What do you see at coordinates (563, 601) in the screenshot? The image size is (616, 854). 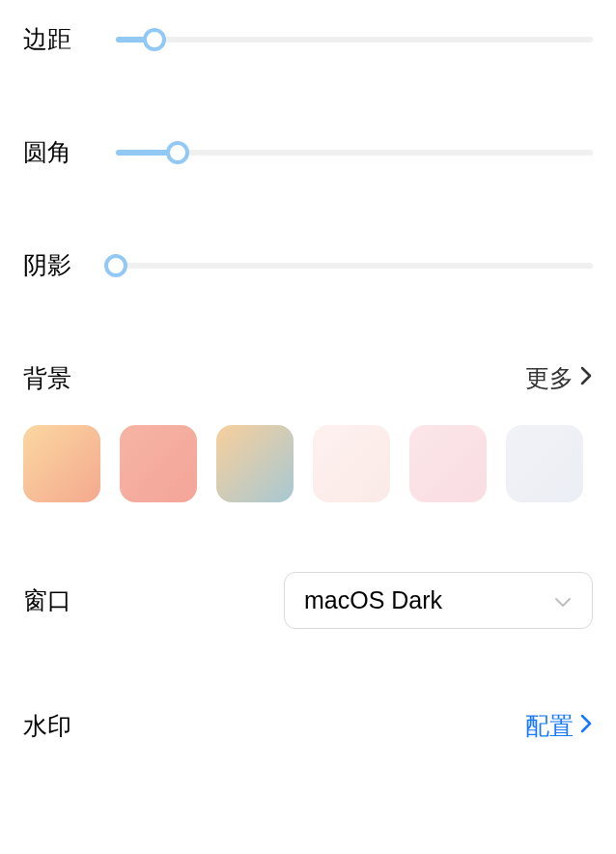 I see `chevron-down-icon` at bounding box center [563, 601].